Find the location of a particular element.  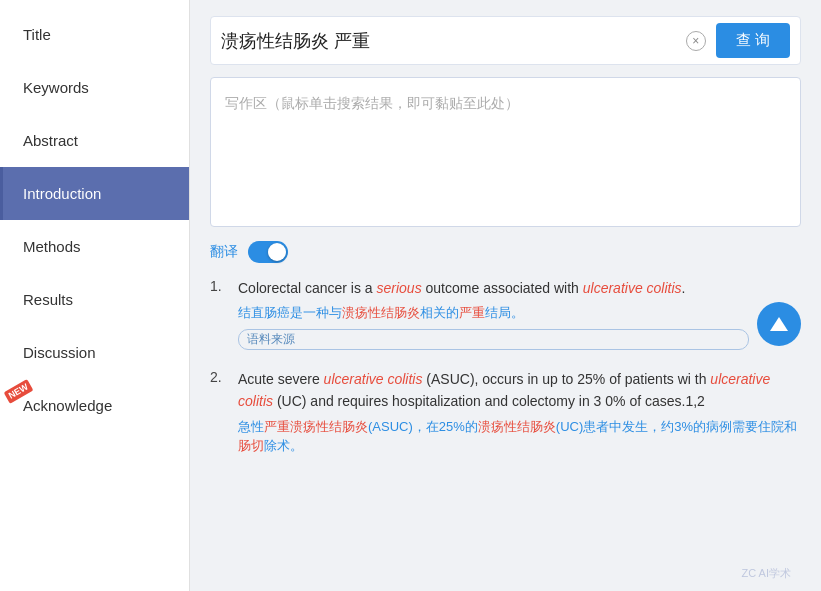

sidebar-item-title: Title is located at coordinates (94, 34).